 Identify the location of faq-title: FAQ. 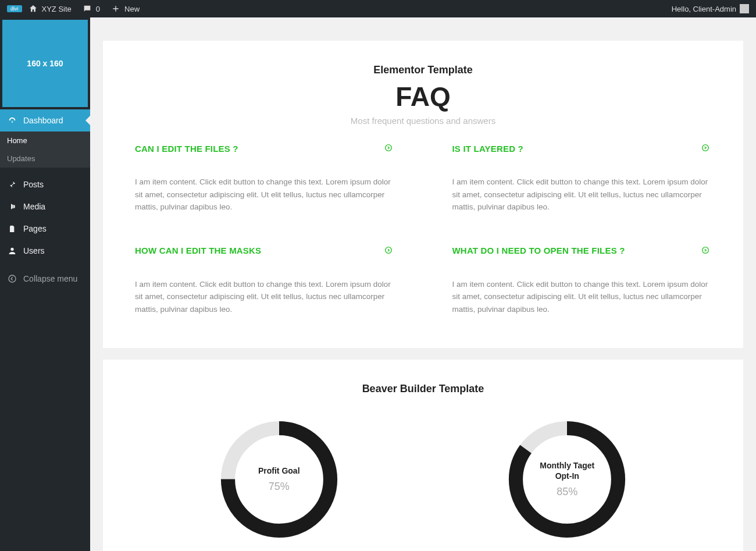
(423, 97).